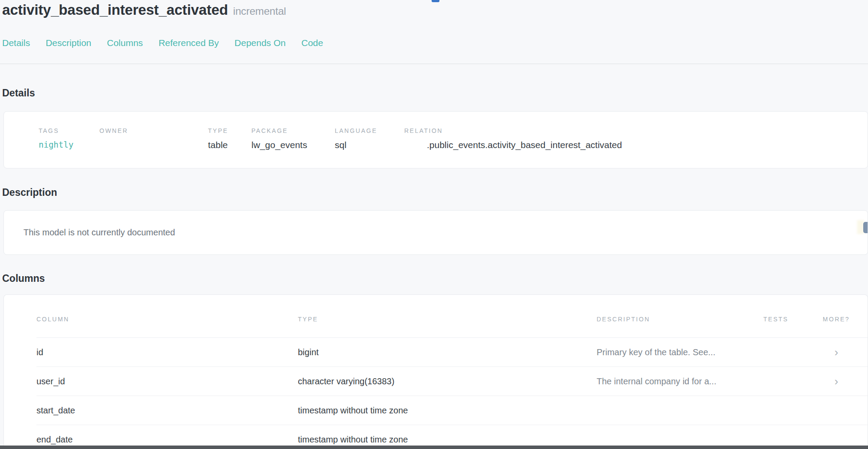  Describe the element at coordinates (293, 148) in the screenshot. I see `field-package: PACKAGE lw_go_events` at that location.